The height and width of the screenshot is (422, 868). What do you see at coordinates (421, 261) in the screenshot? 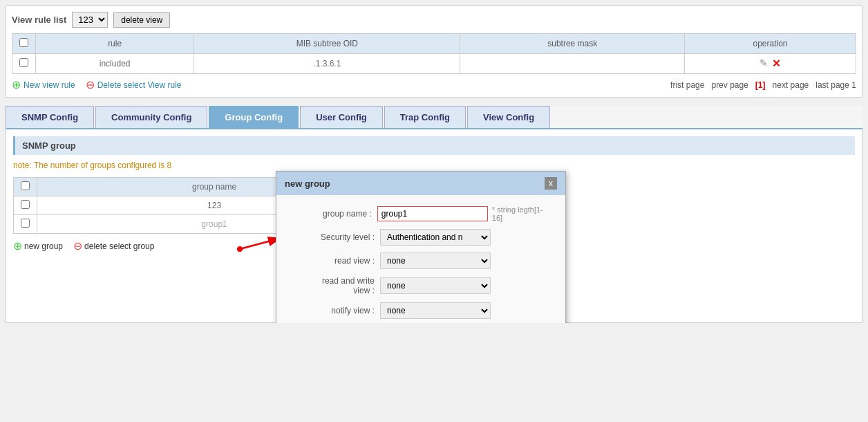
I see `read-view-row: read view : none` at bounding box center [421, 261].